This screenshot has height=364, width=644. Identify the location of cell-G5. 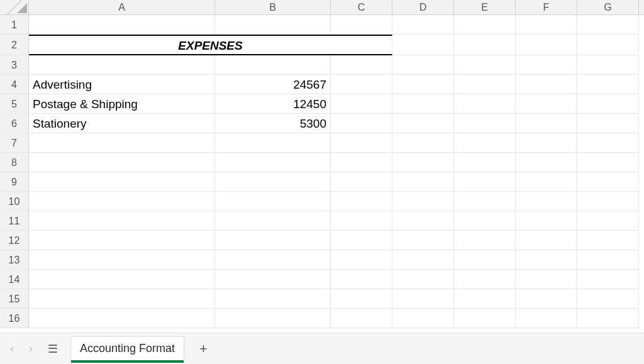
(608, 104).